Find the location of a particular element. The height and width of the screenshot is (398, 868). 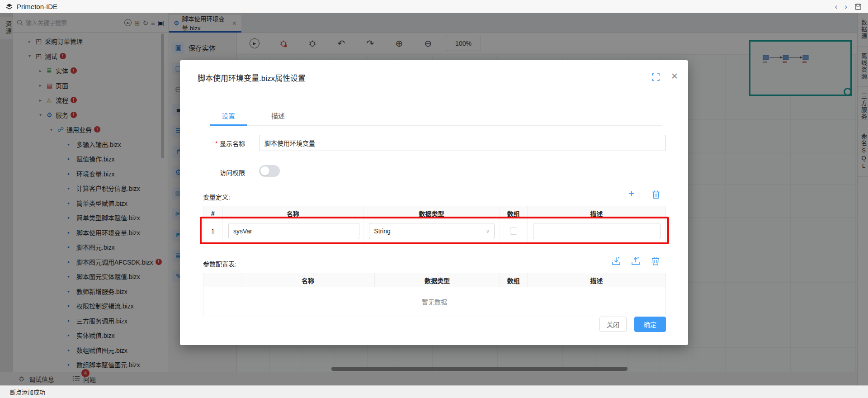

import-icon is located at coordinates (616, 261).